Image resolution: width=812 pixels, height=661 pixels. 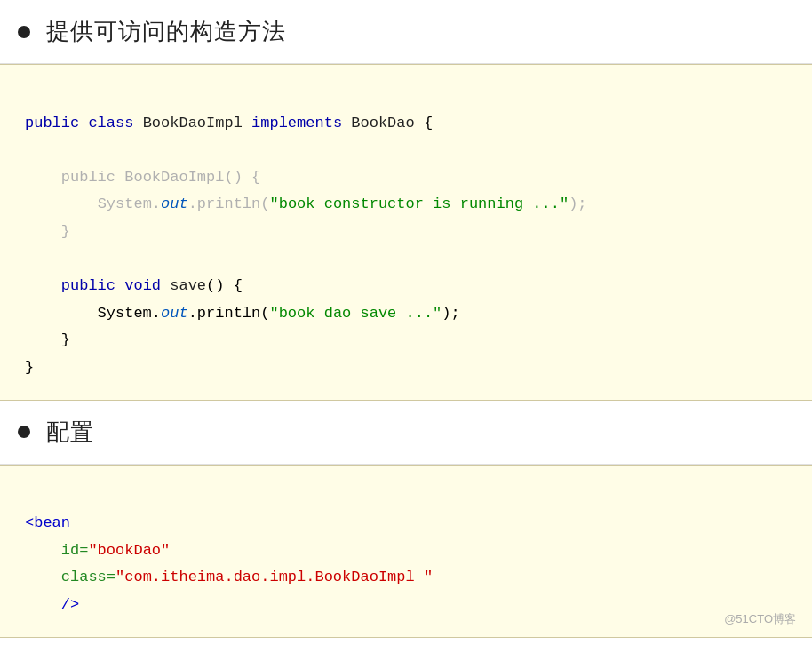 What do you see at coordinates (48, 522) in the screenshot?
I see `xml-open-tag: <bean` at bounding box center [48, 522].